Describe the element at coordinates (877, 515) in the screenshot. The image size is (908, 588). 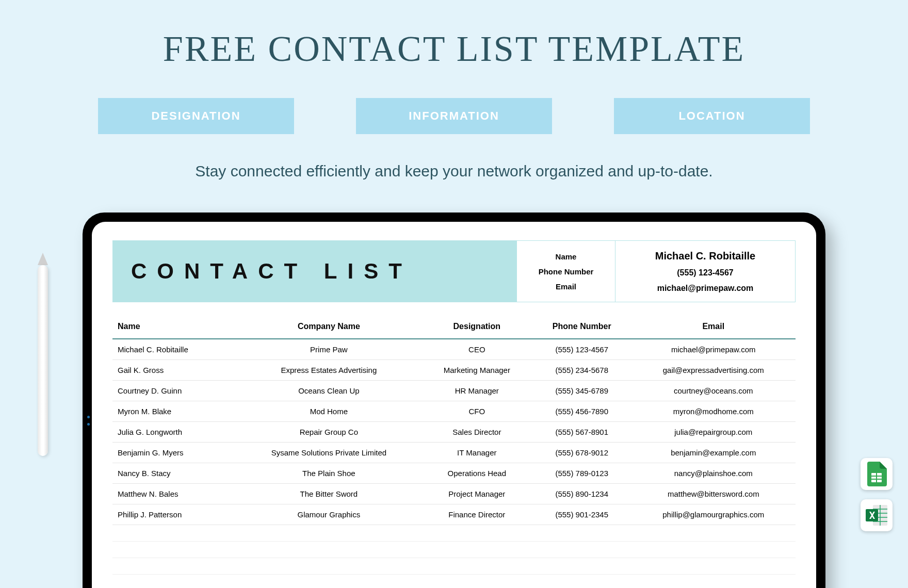
I see `excel-icon` at that location.